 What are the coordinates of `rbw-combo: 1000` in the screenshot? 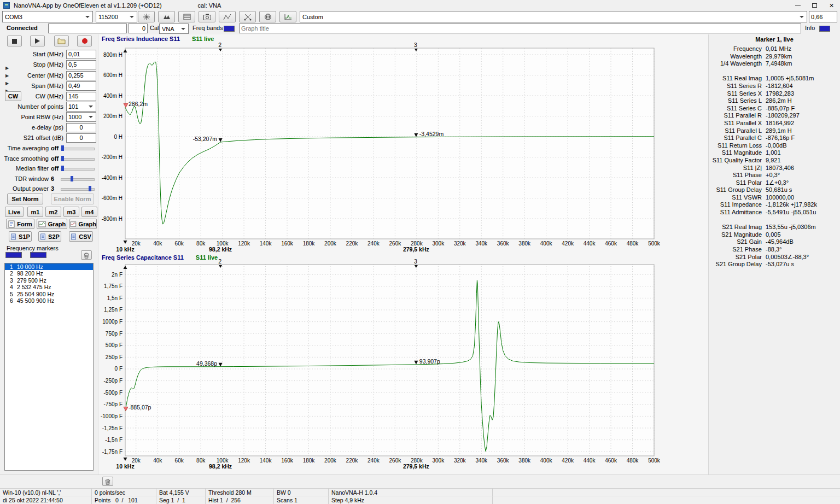 It's located at (81, 117).